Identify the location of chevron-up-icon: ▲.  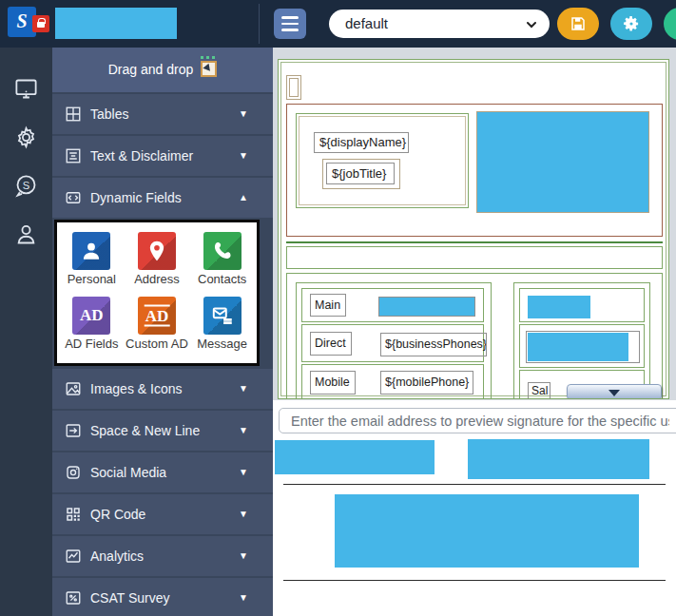
(243, 198).